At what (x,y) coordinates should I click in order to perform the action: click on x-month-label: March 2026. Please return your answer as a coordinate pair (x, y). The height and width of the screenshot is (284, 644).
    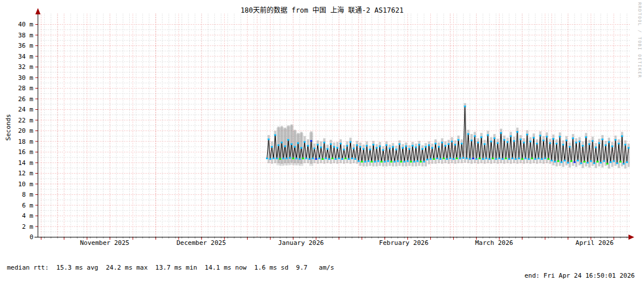
    Looking at the image, I should click on (494, 243).